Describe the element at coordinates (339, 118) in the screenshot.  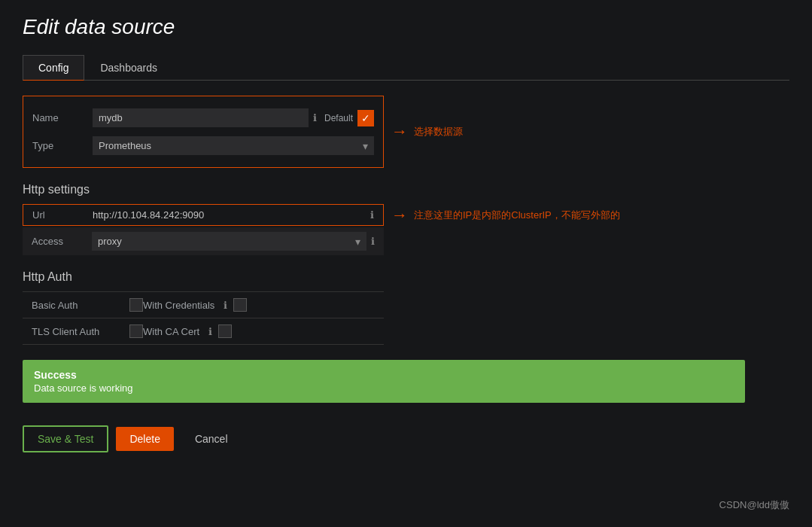
I see `default-label: Default` at that location.